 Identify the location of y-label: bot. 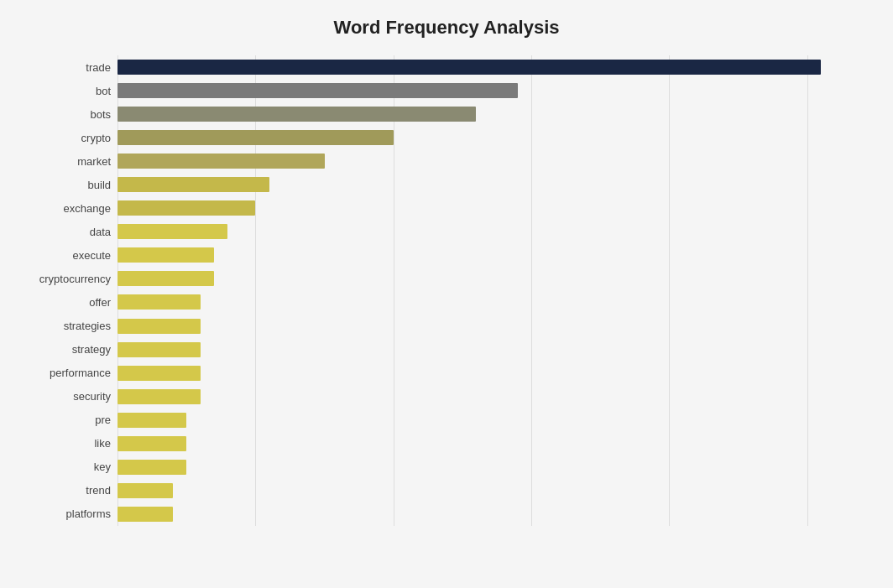
(64, 91).